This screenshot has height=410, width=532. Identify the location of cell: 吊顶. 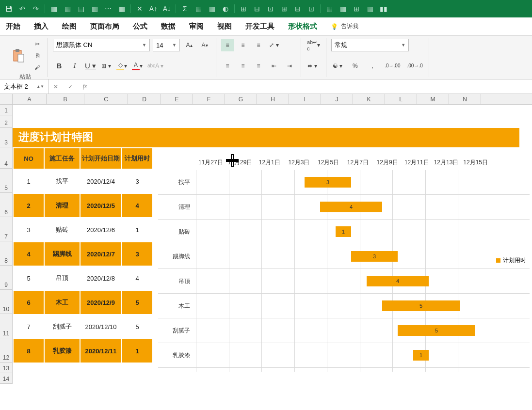
(62, 278).